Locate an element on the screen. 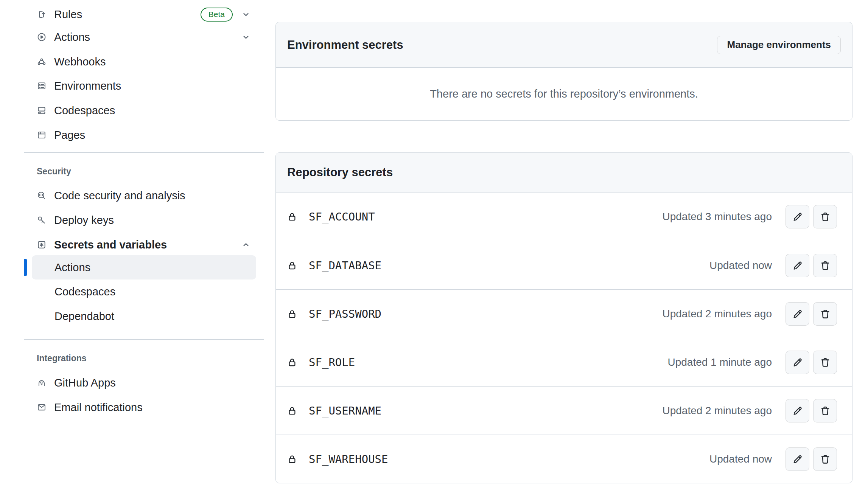 This screenshot has width=868, height=500. sidebar-item-rules: Rules Beta is located at coordinates (141, 14).